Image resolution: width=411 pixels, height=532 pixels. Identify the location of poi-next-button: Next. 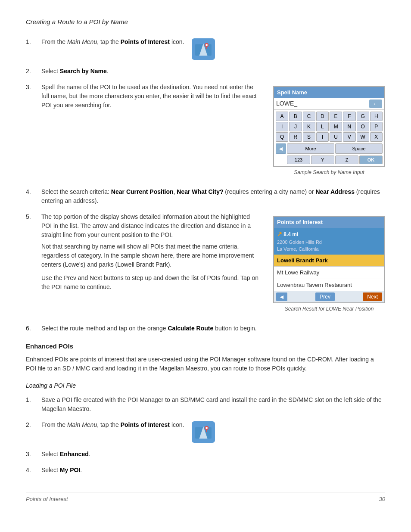
(372, 297).